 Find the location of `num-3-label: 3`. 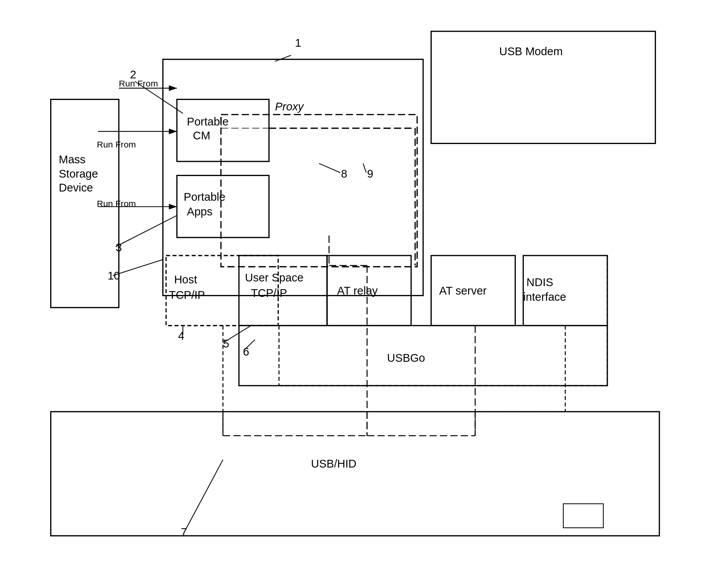

num-3-label: 3 is located at coordinates (119, 247).